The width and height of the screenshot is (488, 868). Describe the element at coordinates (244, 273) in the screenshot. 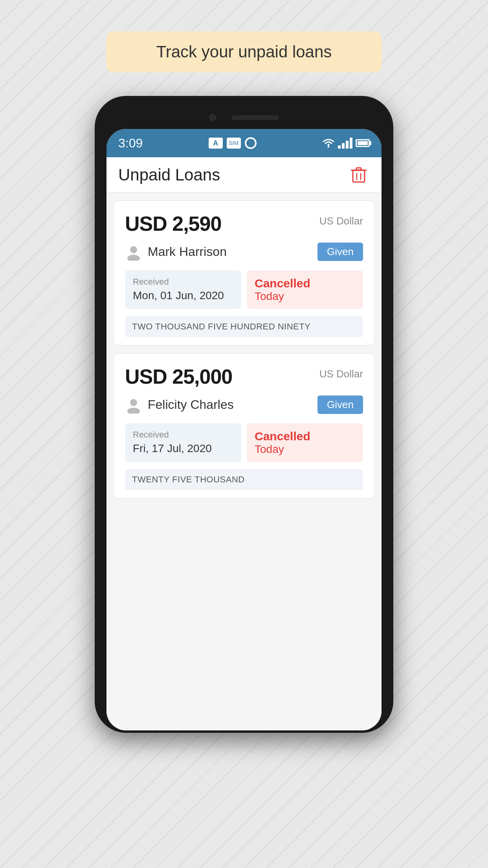

I see `loan-card-1: USD 2,590 US Dollar Mark Harrison Given` at that location.